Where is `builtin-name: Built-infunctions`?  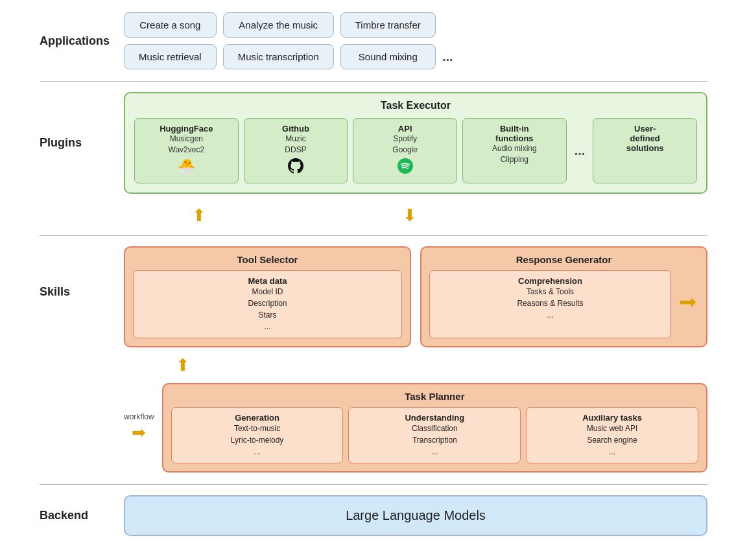 builtin-name: Built-infunctions is located at coordinates (515, 134).